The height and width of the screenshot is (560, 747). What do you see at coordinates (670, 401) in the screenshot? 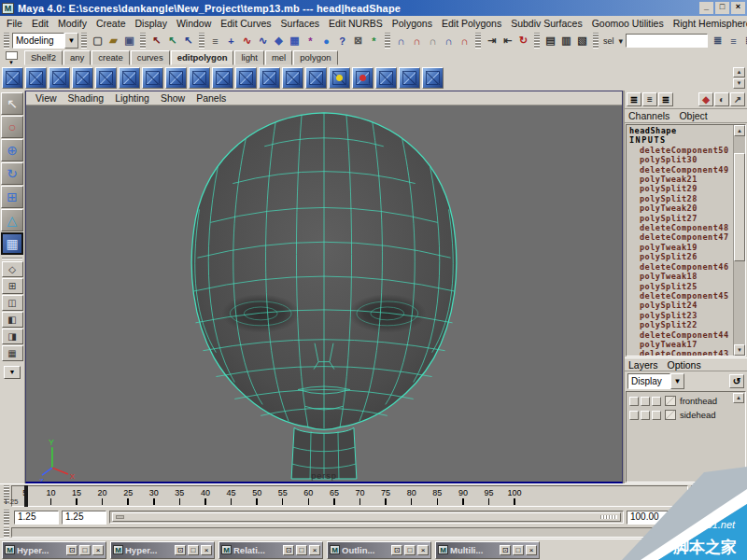
I see `layer-color-swatch` at bounding box center [670, 401].